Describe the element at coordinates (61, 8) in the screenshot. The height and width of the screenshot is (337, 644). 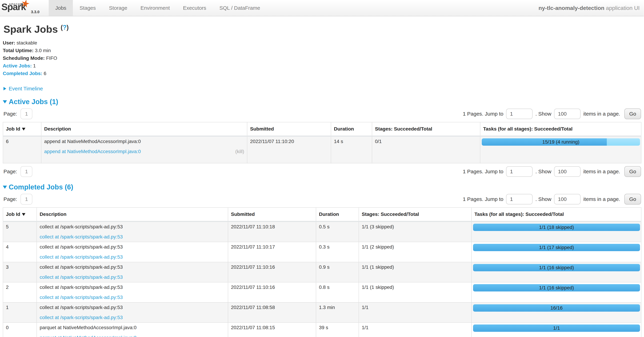
I see `tab-jobs: Jobs` at that location.